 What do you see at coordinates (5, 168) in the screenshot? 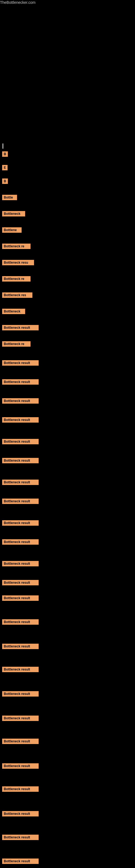
I see `list-item: E` at bounding box center [5, 168].